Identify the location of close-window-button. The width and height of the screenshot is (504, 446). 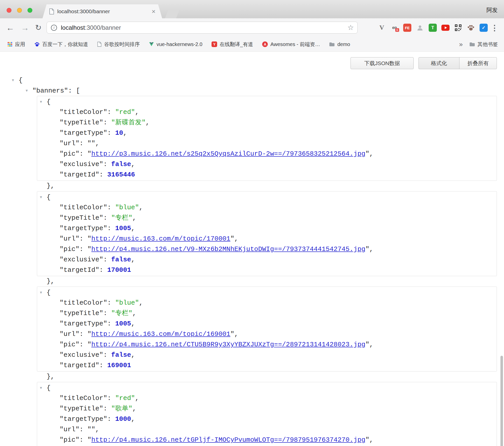
(9, 10).